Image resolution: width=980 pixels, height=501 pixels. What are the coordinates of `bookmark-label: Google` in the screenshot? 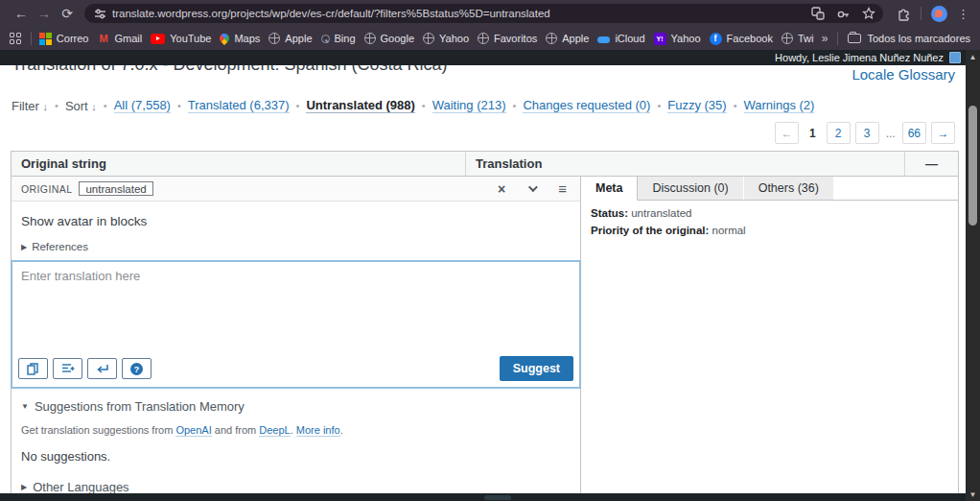 It's located at (397, 38).